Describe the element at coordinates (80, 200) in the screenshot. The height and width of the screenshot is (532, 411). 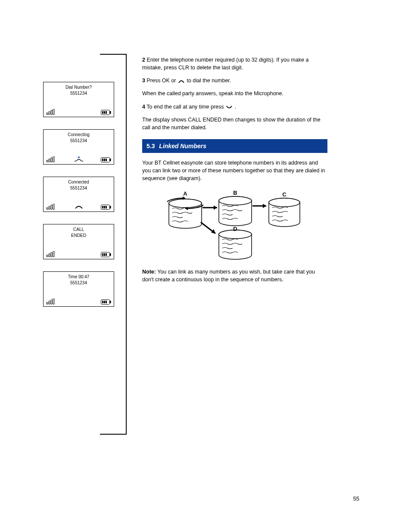
I see `sidebar-screens: Dial Number? 5551234 Connecting 5551234` at that location.